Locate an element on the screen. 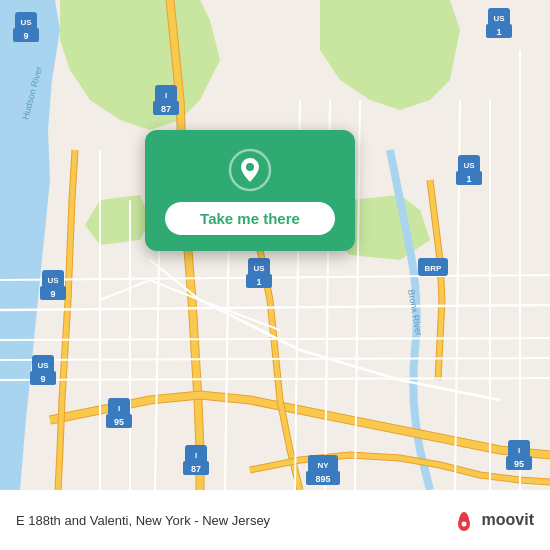  svg-text: 895 is located at coordinates (322, 479).